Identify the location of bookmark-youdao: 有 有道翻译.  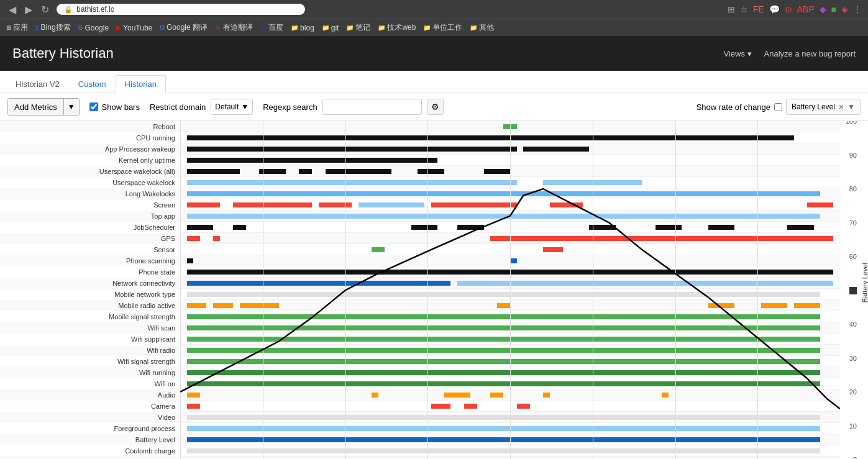
(234, 27).